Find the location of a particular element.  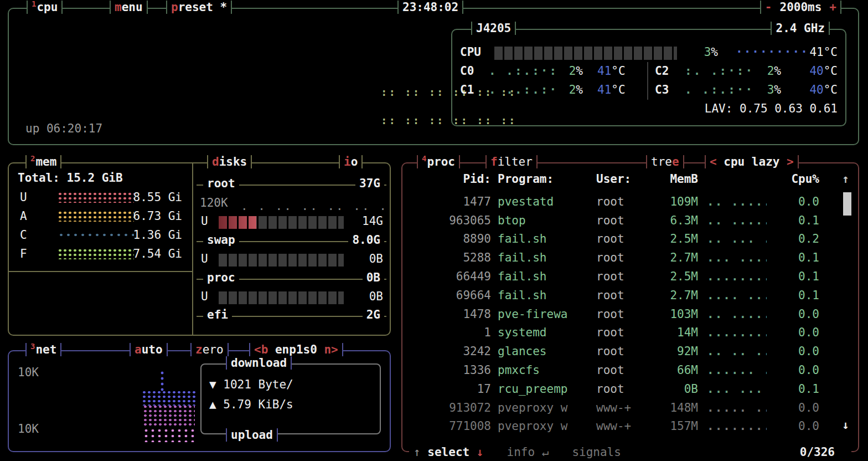

header-program: Program: is located at coordinates (547, 179).